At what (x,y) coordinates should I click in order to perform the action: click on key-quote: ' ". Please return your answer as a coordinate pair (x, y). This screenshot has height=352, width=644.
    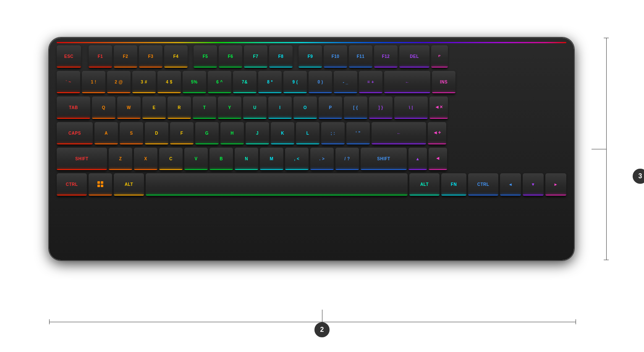
    Looking at the image, I should click on (358, 134).